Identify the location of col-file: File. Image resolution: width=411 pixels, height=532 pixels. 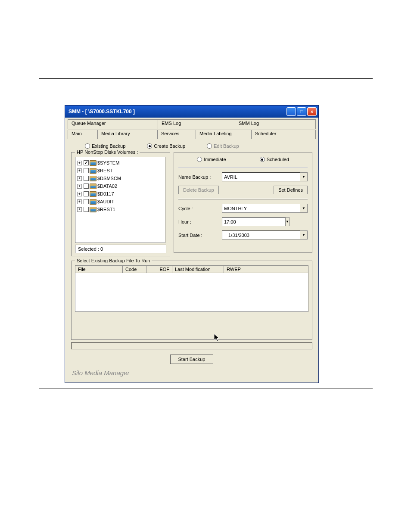
(99, 269).